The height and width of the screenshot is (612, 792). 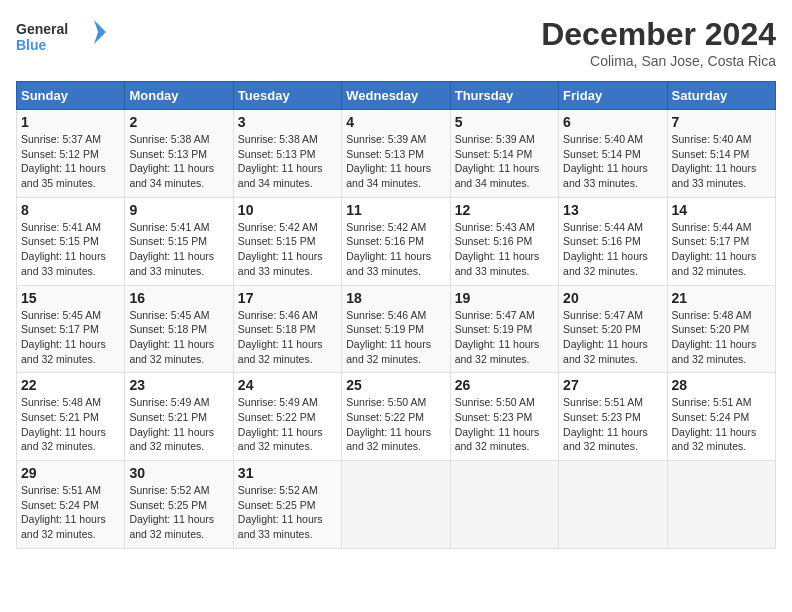 I want to click on calendar-header-row: SundayMondayTuesdayWednesdayThursdayFrid…, so click(x=396, y=96).